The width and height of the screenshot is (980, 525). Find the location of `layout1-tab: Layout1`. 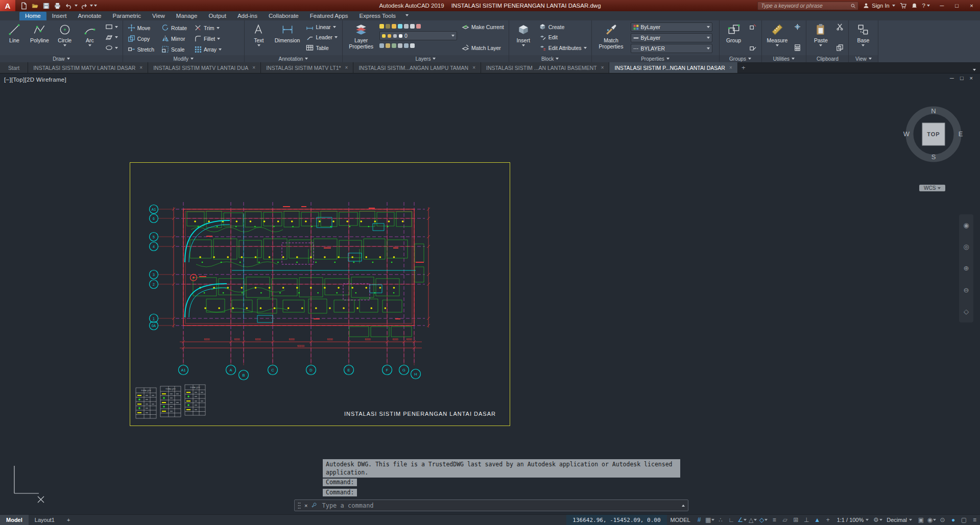

layout1-tab: Layout1 is located at coordinates (45, 520).